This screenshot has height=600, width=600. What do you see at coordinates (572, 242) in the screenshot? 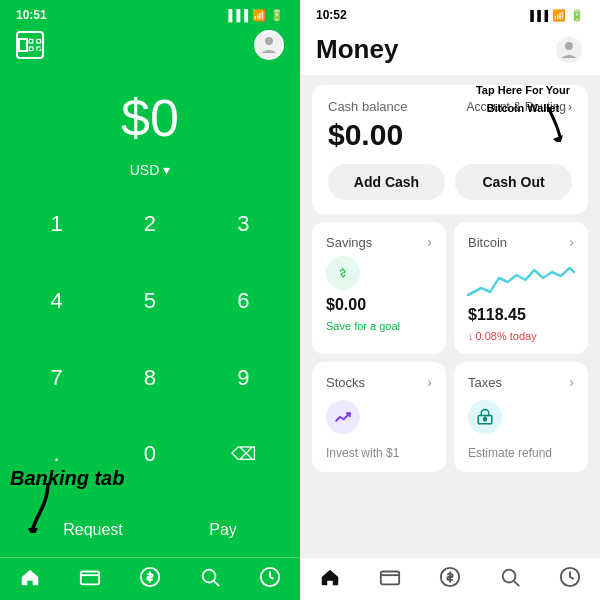
I see `bitcoin-chevron-icon: ›` at bounding box center [572, 242].